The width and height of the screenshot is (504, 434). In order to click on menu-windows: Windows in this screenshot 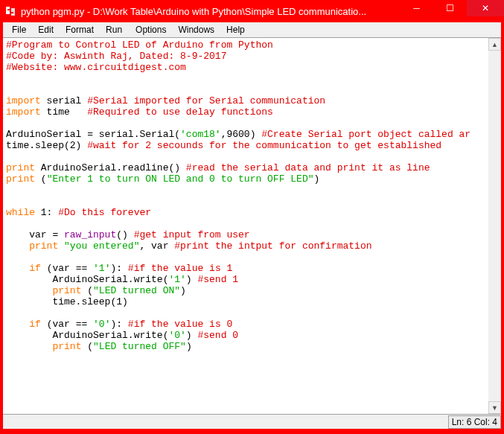, I will do `click(197, 30)`.